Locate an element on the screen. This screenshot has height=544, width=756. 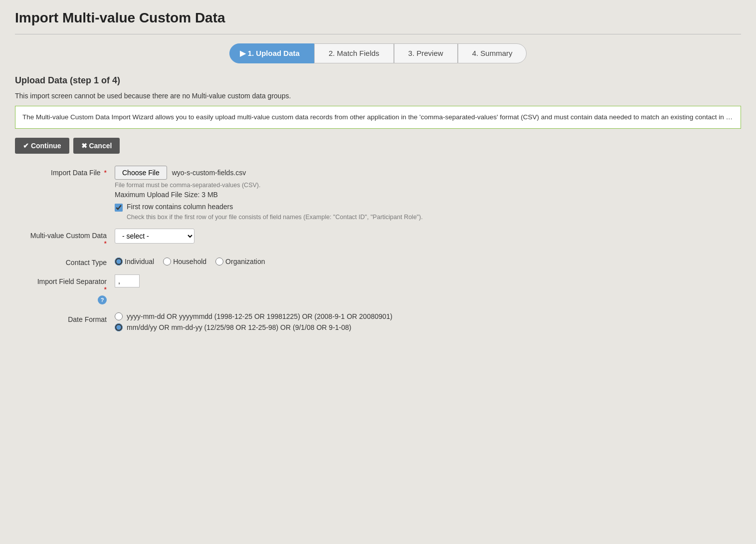
radio-organization-label: Organization is located at coordinates (245, 262).